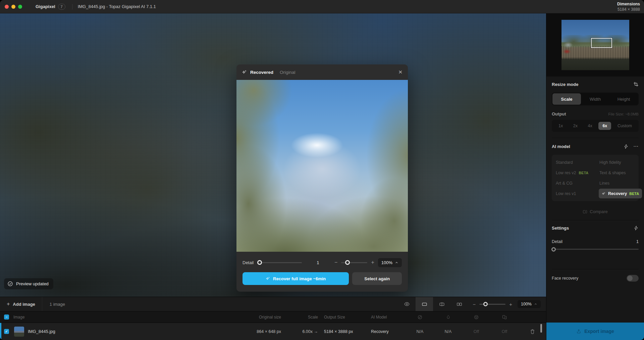 The width and height of the screenshot is (644, 340). What do you see at coordinates (486, 304) in the screenshot?
I see `canvas-zoom-knob` at bounding box center [486, 304].